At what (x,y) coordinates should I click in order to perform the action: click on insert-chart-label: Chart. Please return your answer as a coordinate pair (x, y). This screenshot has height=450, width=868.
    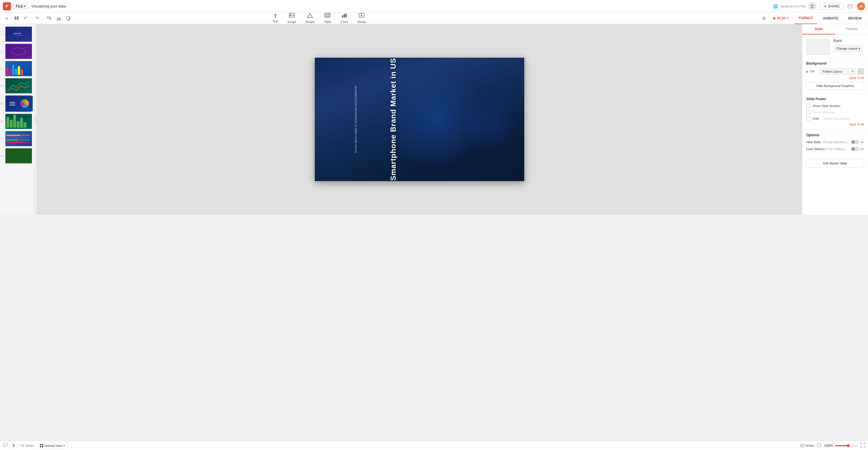
    Looking at the image, I should click on (344, 22).